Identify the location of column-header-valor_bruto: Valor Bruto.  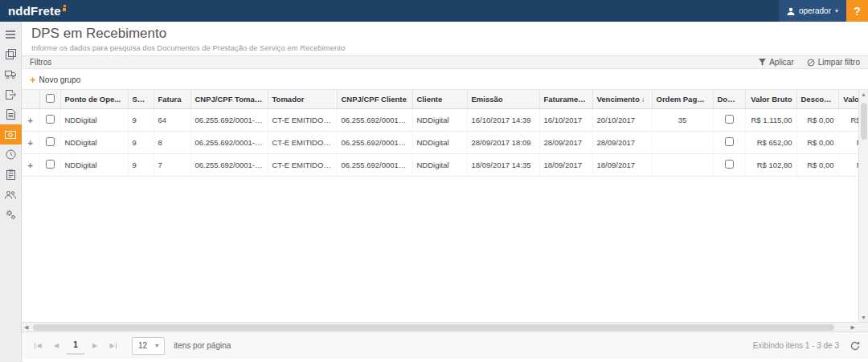
(771, 100).